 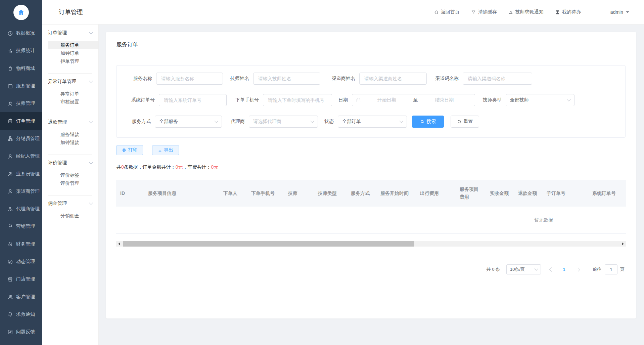 I want to click on submenu-group-review-group: 评价管理, so click(x=70, y=163).